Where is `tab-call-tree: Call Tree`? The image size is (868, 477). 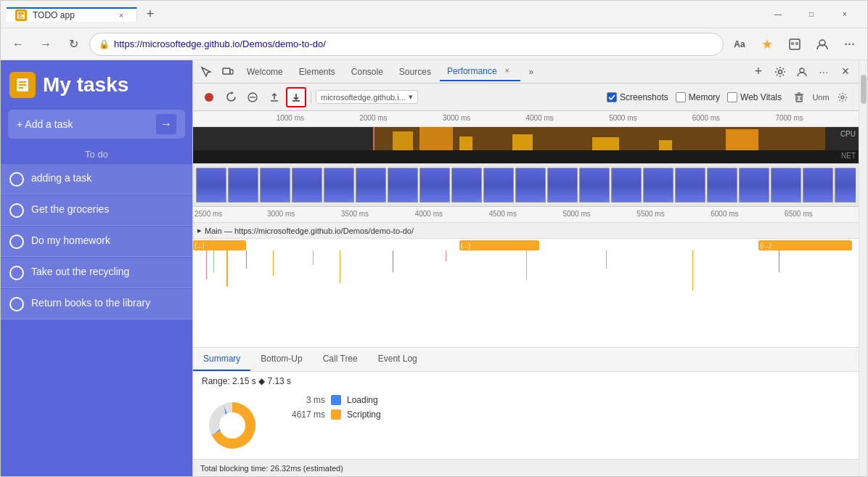 tab-call-tree: Call Tree is located at coordinates (340, 359).